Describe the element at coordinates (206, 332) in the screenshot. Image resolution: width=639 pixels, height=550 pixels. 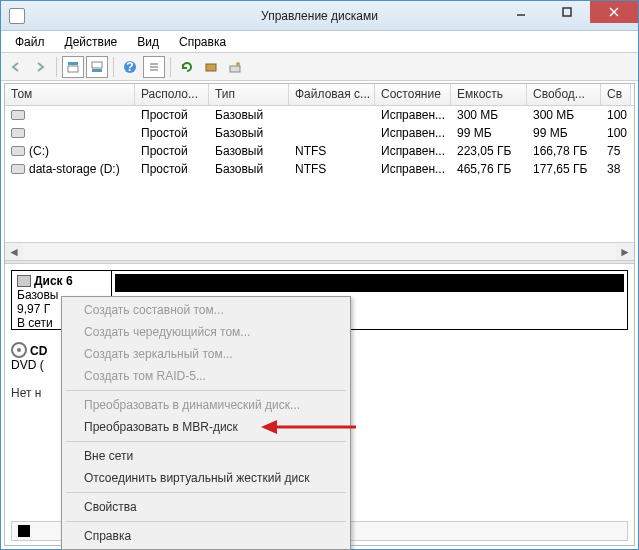
I see `cm-create-striped: Создать чередующийся том...` at that location.